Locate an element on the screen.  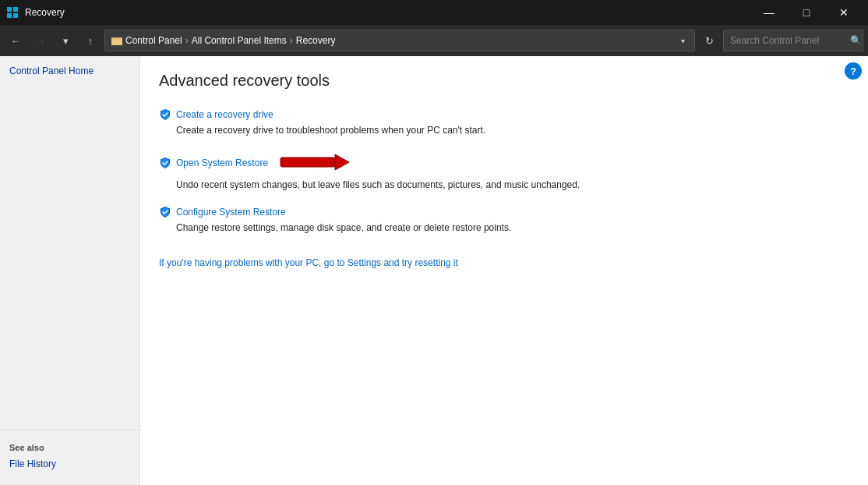
configure-system-restore-link: Configure System Restore is located at coordinates (231, 212).